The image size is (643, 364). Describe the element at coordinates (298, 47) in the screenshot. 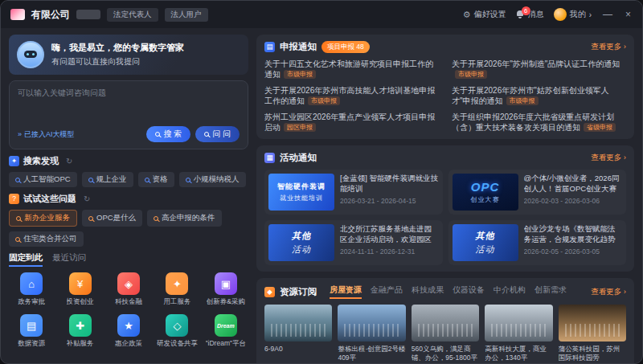

I see `notices-title: 申报通知` at that location.